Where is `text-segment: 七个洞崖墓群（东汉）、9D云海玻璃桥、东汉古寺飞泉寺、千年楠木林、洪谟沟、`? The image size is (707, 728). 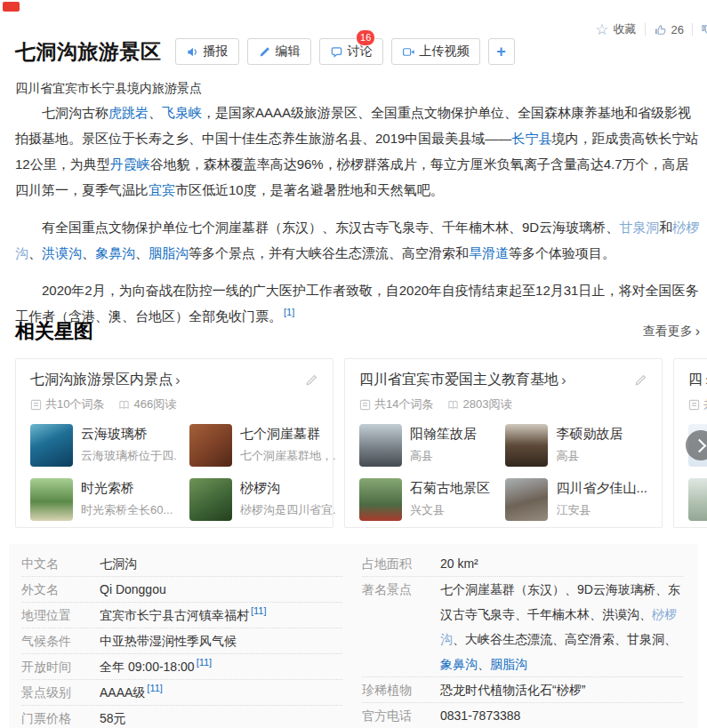 text-segment: 七个洞崖墓群（东汉）、9D云海玻璃桥、东汉古寺飞泉寺、千年楠木林、洪谟沟、 is located at coordinates (560, 602).